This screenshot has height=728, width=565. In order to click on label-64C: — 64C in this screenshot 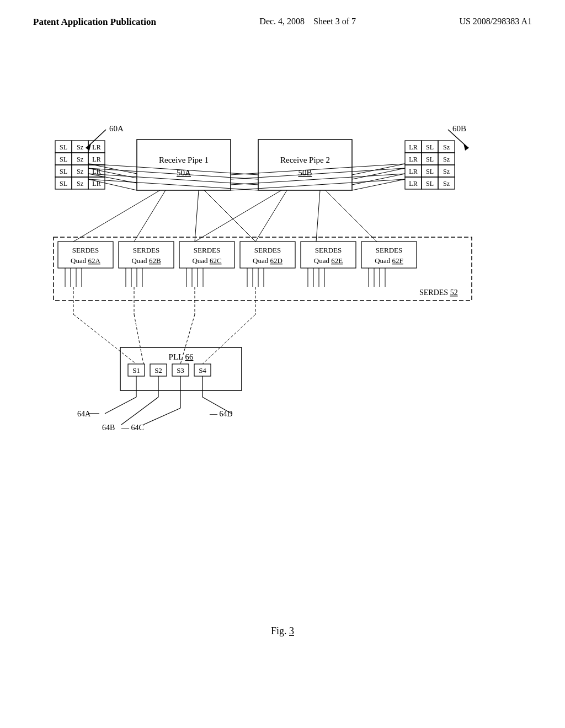, I will do `click(132, 428)`.